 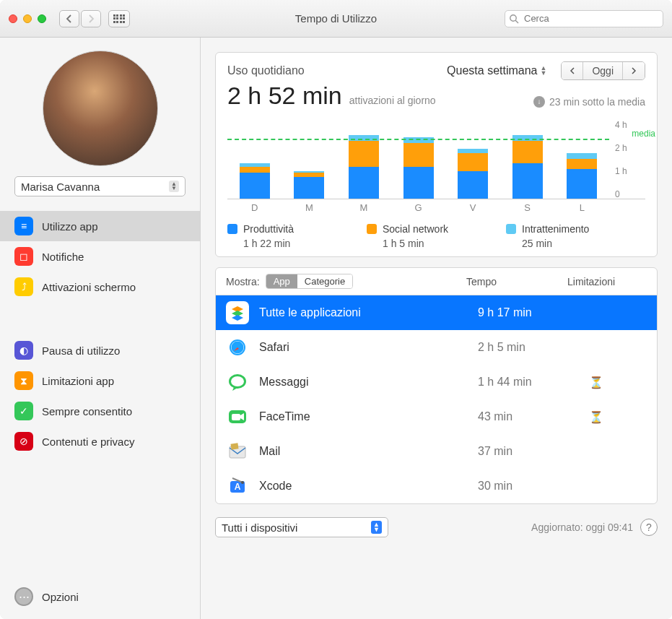 What do you see at coordinates (618, 383) in the screenshot?
I see `app-limit: ⏳` at bounding box center [618, 383].